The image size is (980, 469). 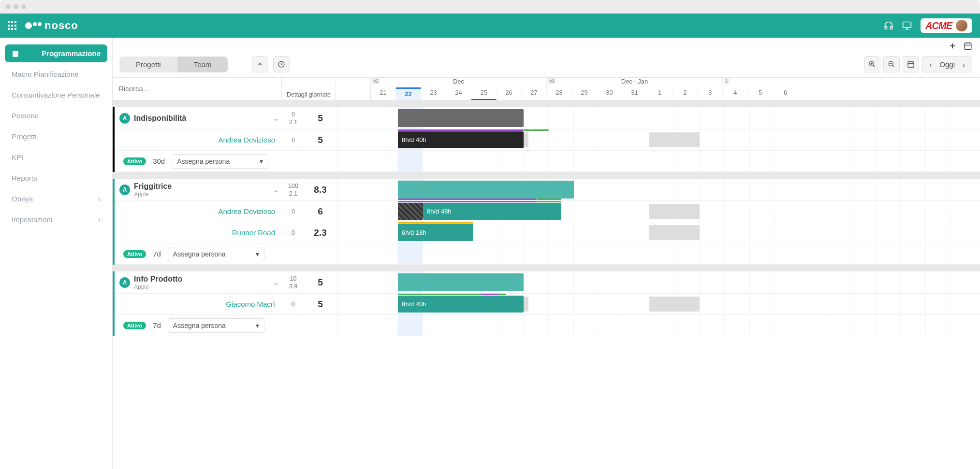 I want to click on project-name: Info Prodotto, so click(x=158, y=279).